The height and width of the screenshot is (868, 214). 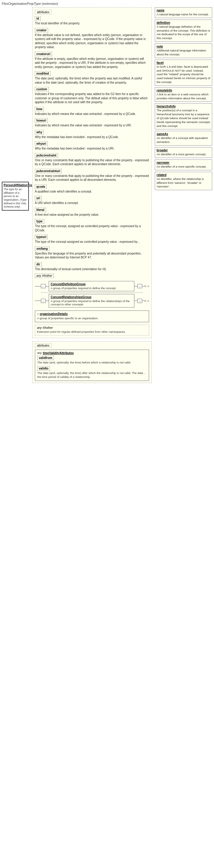 What do you see at coordinates (92, 286) in the screenshot?
I see `concept-definition-group-box: ConceptDefinitionGroup A group of proper…` at bounding box center [92, 286].